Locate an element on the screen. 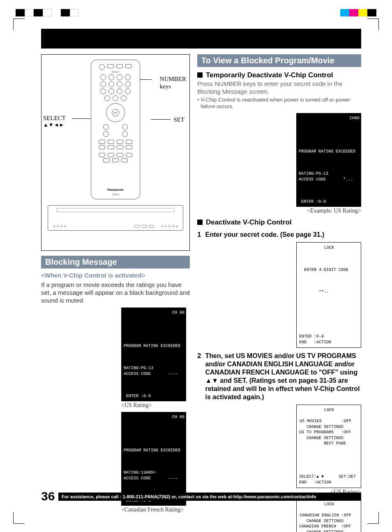 Image resolution: width=392 pixels, height=532 pixels. osd-example-caption: <Example: US Rating> is located at coordinates (334, 211).